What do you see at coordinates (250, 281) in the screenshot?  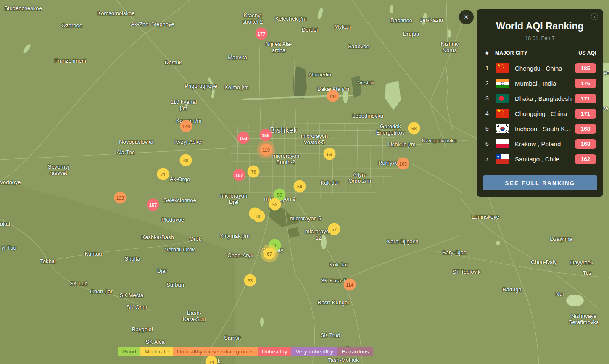 I see `aqi-station-marker: 63` at bounding box center [250, 281].